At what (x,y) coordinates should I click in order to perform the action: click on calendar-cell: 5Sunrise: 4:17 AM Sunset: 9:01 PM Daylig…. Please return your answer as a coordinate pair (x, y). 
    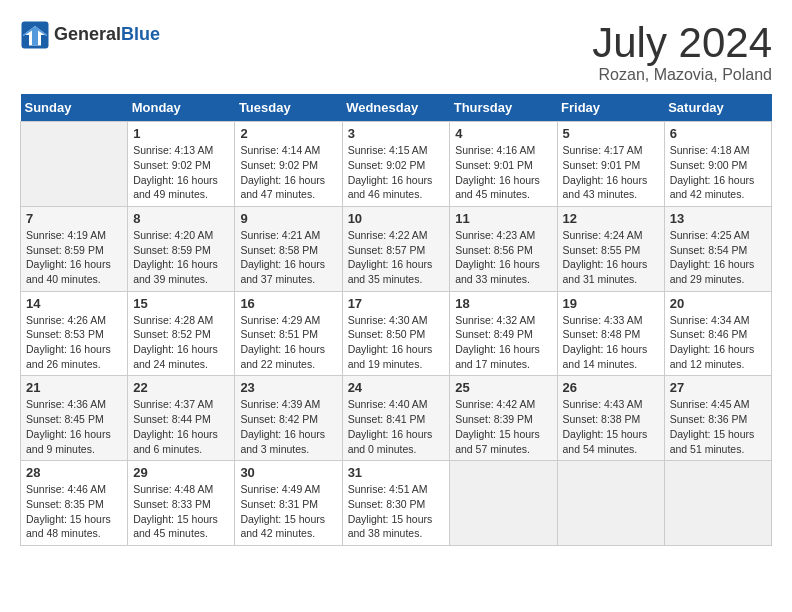
    Looking at the image, I should click on (610, 164).